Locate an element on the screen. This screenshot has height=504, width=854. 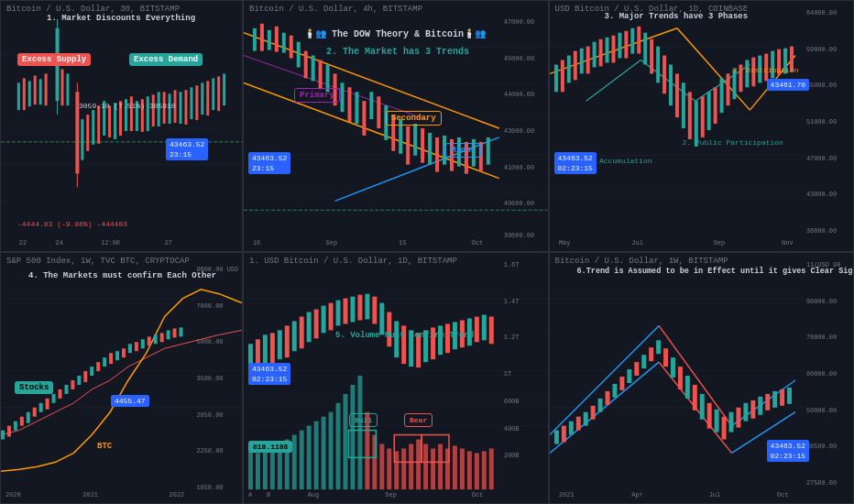
svg-text: 12:00 is located at coordinates (110, 243).